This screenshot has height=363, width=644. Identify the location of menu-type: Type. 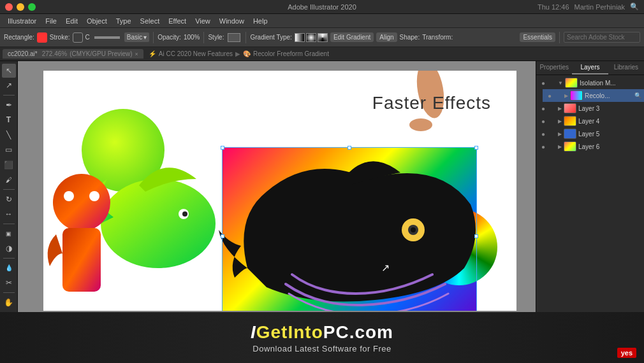
(124, 21).